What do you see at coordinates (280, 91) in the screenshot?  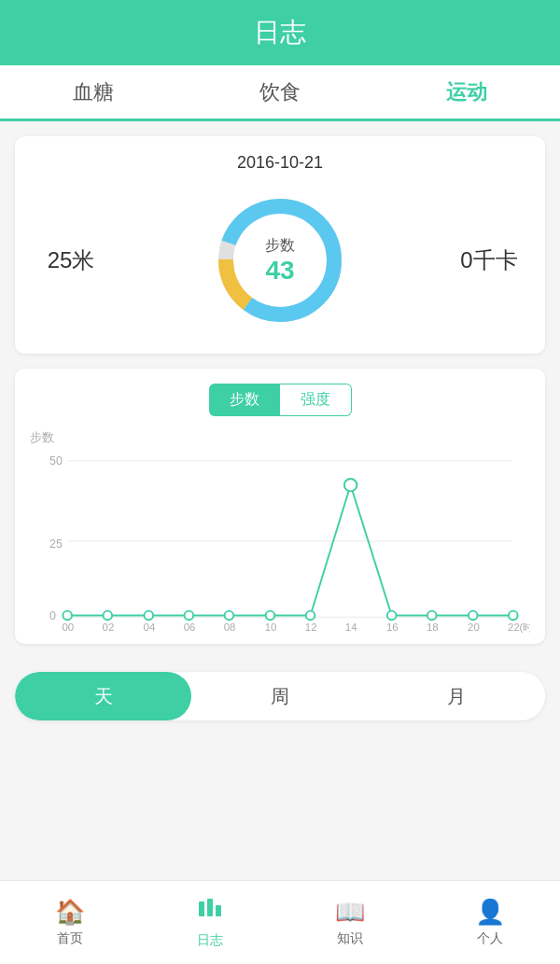 I see `tab-diet: 饮食` at bounding box center [280, 91].